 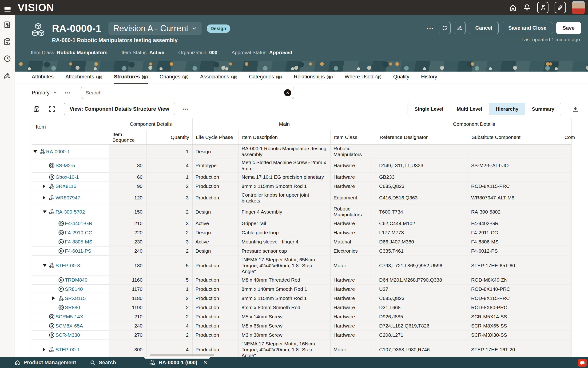 What do you see at coordinates (205, 363) in the screenshot?
I see `close-tab-icon: ✕` at bounding box center [205, 363].